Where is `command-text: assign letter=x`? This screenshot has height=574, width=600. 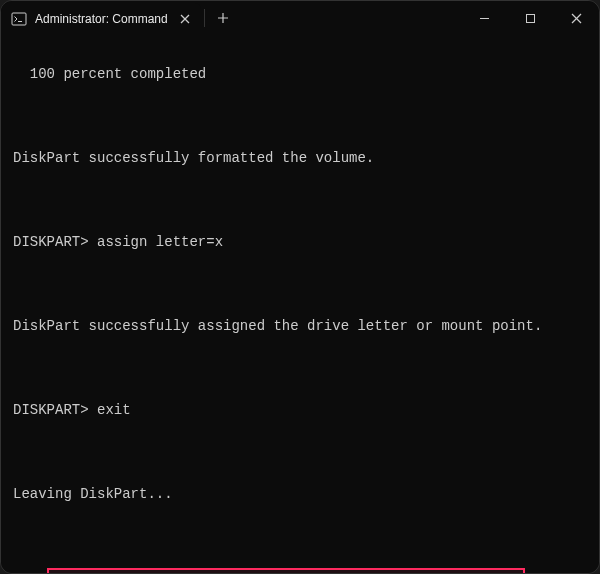
command-text: assign letter=x is located at coordinates (160, 242).